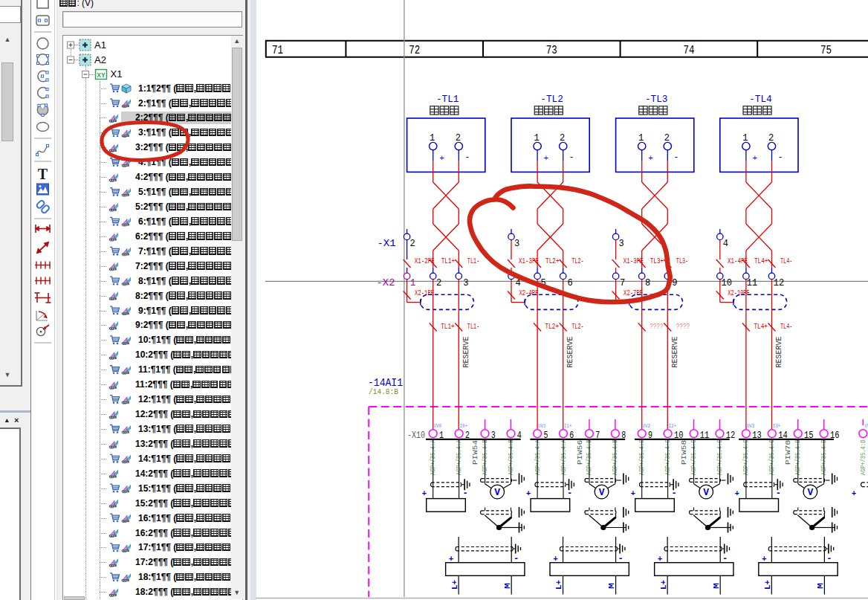 The image size is (868, 600). Describe the element at coordinates (867, 426) in the screenshot. I see `svg-text: UV` at that location.